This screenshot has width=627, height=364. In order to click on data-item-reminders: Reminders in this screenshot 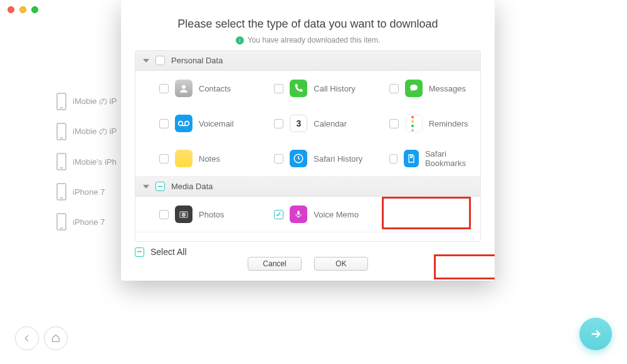, I will do `click(423, 123)`.